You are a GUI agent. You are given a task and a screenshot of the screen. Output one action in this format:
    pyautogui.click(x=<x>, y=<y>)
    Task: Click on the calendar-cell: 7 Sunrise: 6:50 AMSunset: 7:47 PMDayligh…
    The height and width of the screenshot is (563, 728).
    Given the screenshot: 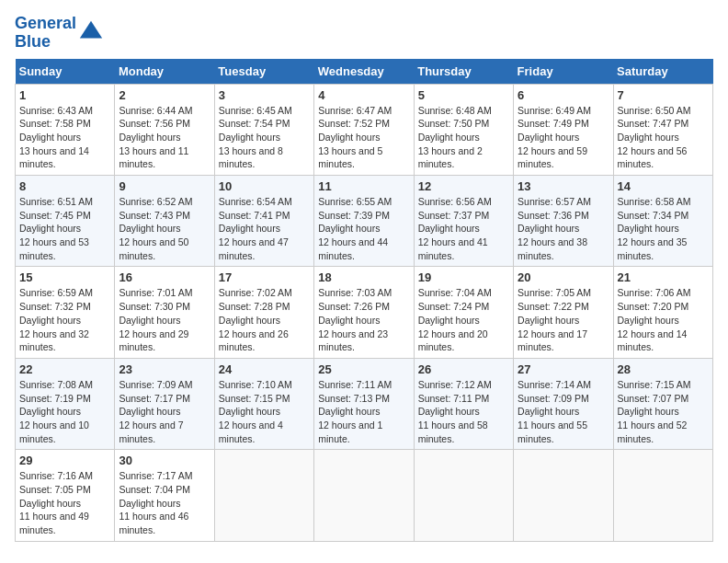 What is the action you would take?
    pyautogui.click(x=663, y=129)
    